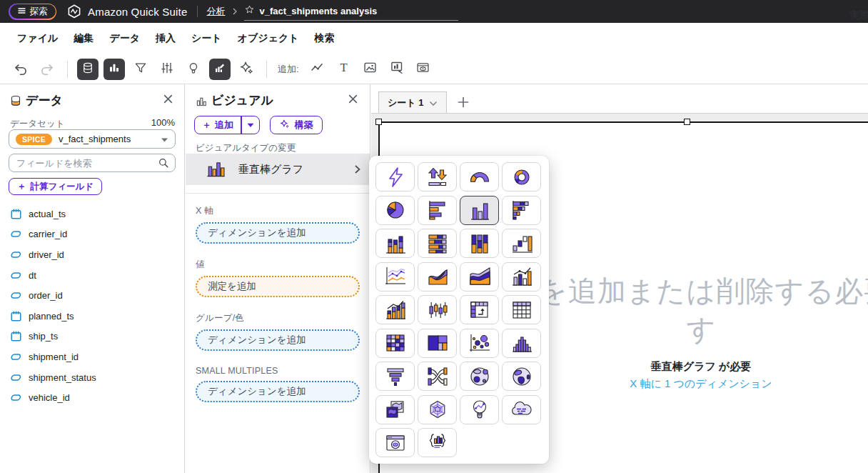  What do you see at coordinates (216, 11) in the screenshot?
I see `breadcrumb-analysis-link: 分析` at bounding box center [216, 11].